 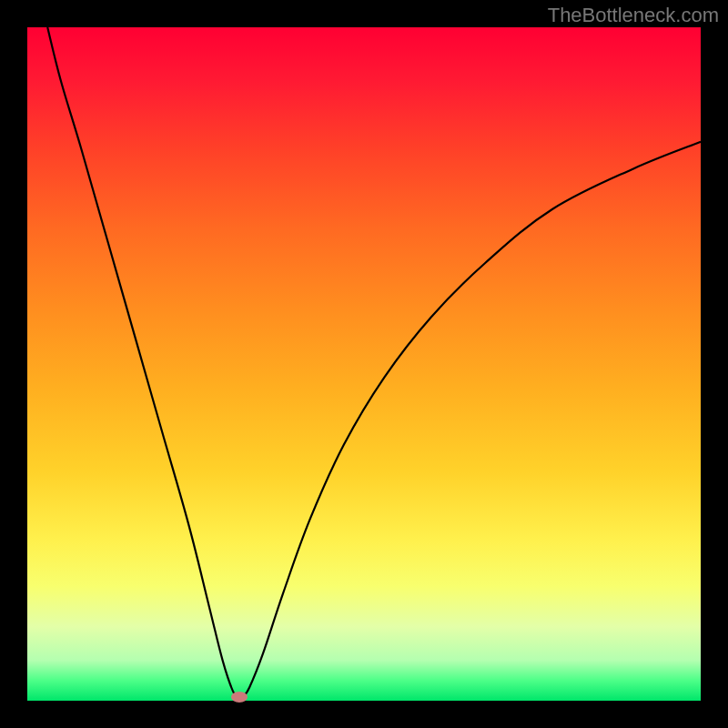 I want to click on min-marker, so click(x=239, y=697).